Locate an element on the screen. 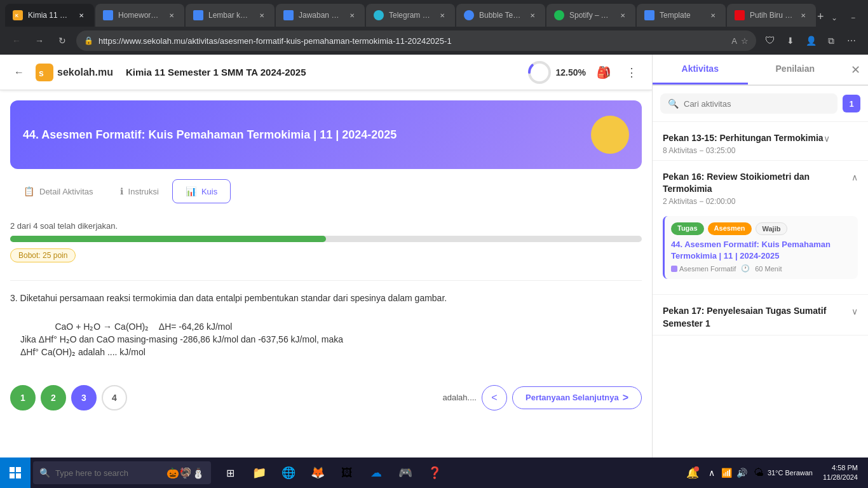 Image resolution: width=868 pixels, height=488 pixels. taskview-button: ⊞ is located at coordinates (230, 473).